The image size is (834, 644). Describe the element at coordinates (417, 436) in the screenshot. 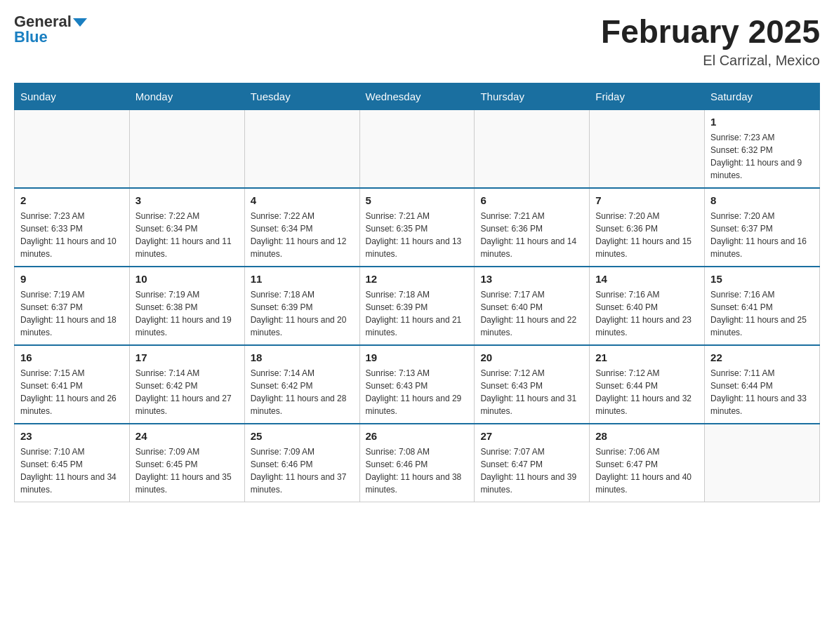

I see `day-number: 26` at that location.